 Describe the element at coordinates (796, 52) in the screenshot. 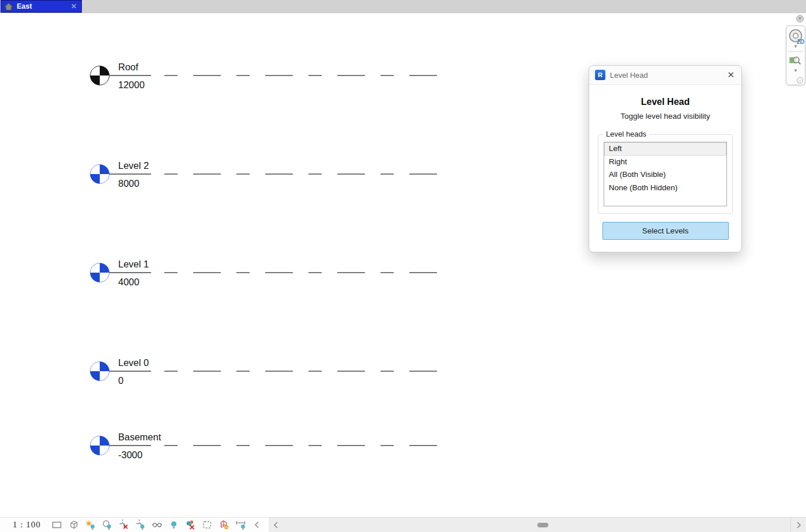

I see `navbar-divider` at that location.